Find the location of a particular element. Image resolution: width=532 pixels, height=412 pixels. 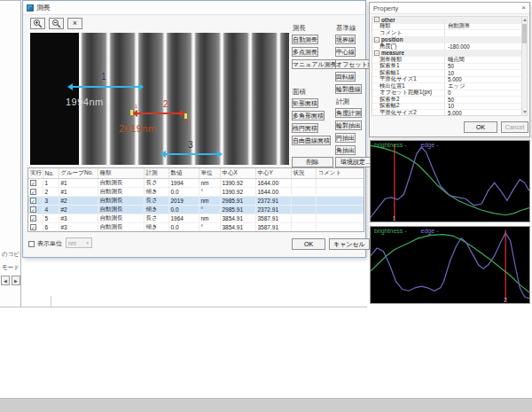

panel-col-1: 測長自動測長多点測長マニュアル測長面積矩形面積多角形面積楕円面積自由曲線面積 is located at coordinates (312, 85).